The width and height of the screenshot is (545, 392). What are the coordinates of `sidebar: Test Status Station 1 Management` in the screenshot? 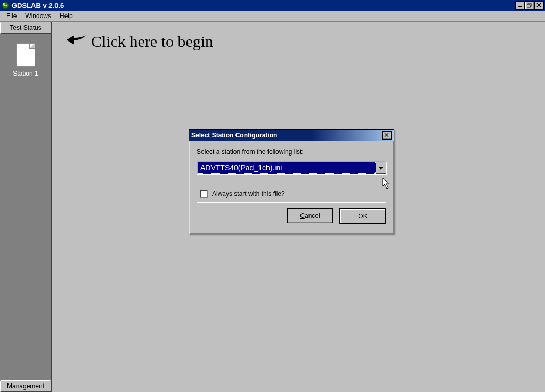 It's located at (26, 207).